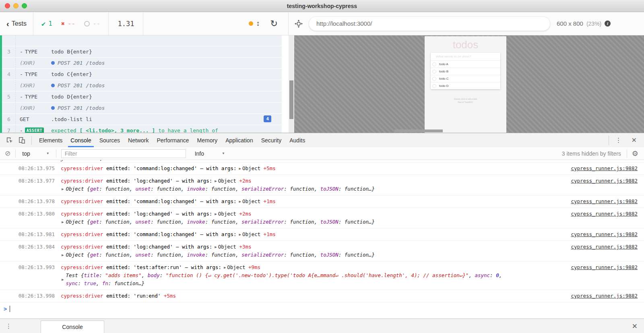  I want to click on refresh-icon: ↻, so click(279, 24).